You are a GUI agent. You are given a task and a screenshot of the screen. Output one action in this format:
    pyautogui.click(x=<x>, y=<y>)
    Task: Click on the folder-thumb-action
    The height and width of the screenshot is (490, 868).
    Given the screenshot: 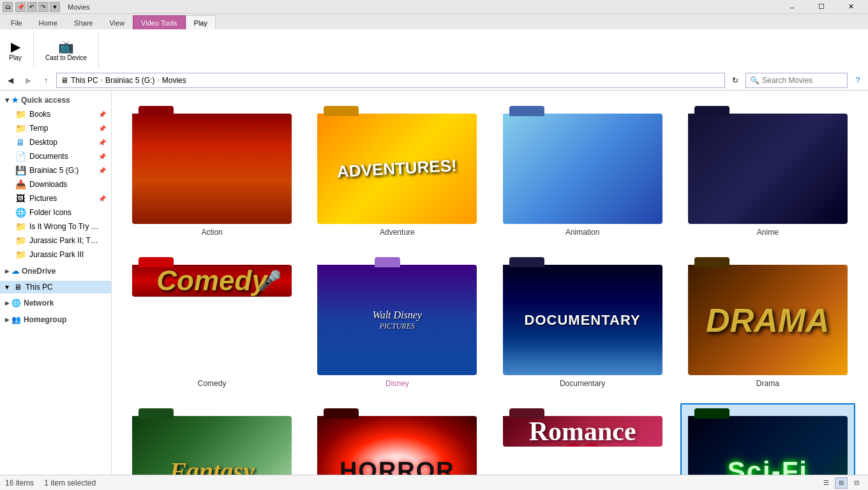 What is the action you would take?
    pyautogui.click(x=212, y=165)
    